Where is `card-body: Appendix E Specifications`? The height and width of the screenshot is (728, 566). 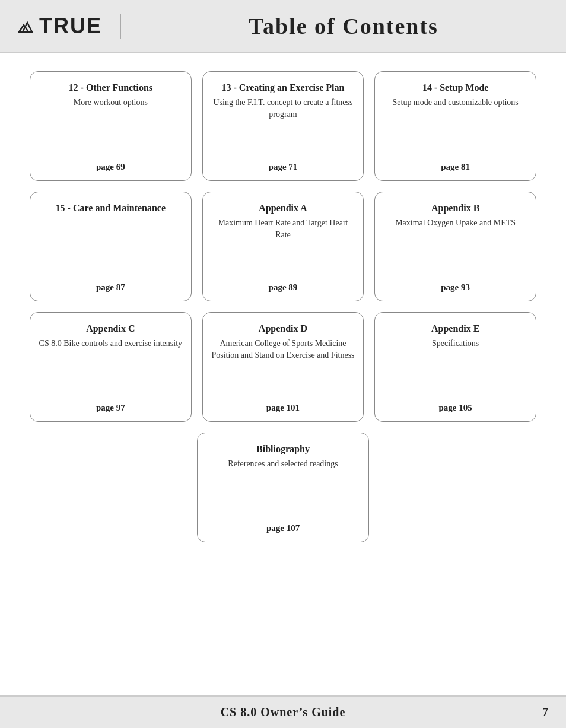
card-body: Appendix E Specifications is located at coordinates (456, 359).